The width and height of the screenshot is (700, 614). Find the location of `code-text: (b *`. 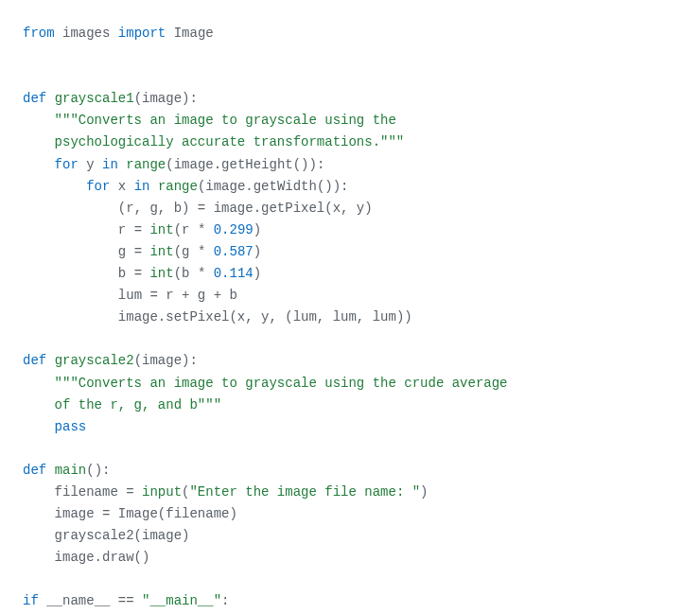

code-text: (b * is located at coordinates (190, 273).